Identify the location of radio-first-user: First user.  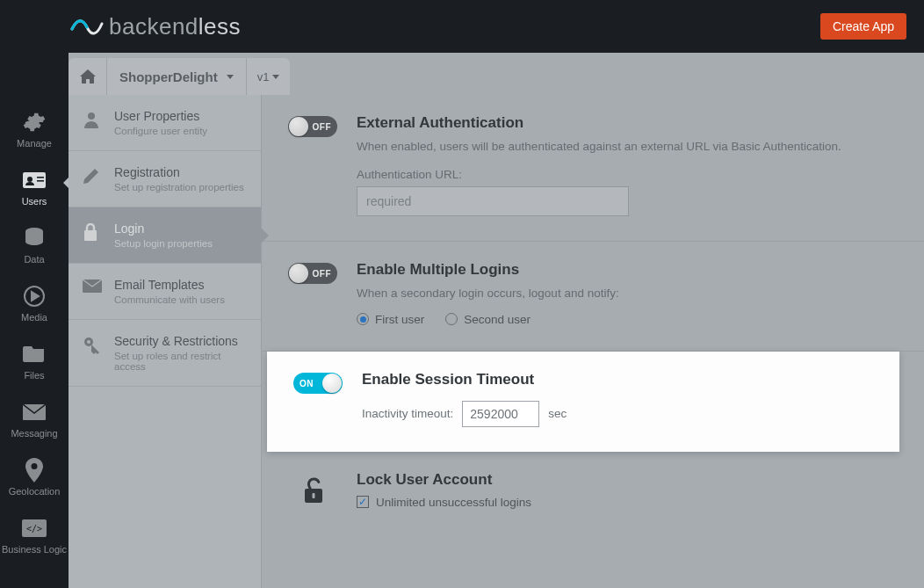
(390, 320).